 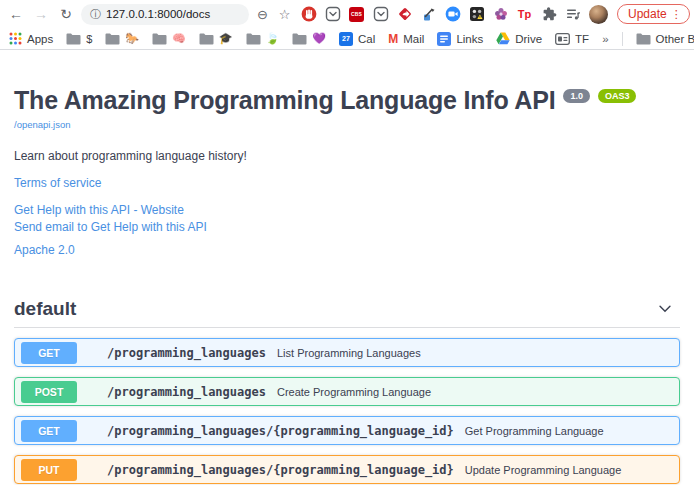 What do you see at coordinates (263, 38) in the screenshot?
I see `bookmark-folder-5: 🍃` at bounding box center [263, 38].